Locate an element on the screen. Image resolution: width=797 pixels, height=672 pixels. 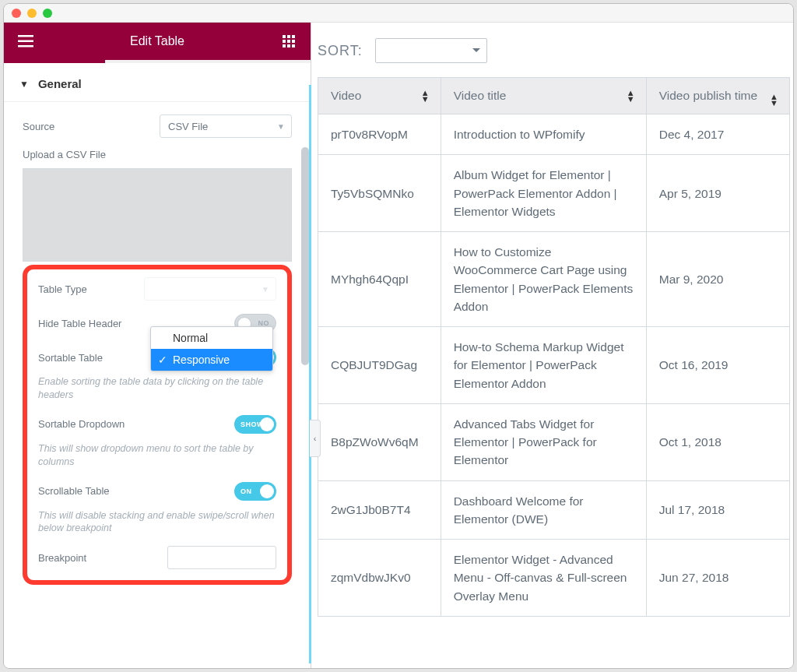
cell-title: Advanced Tabs Widget for Elementor | Pow… is located at coordinates (543, 442).